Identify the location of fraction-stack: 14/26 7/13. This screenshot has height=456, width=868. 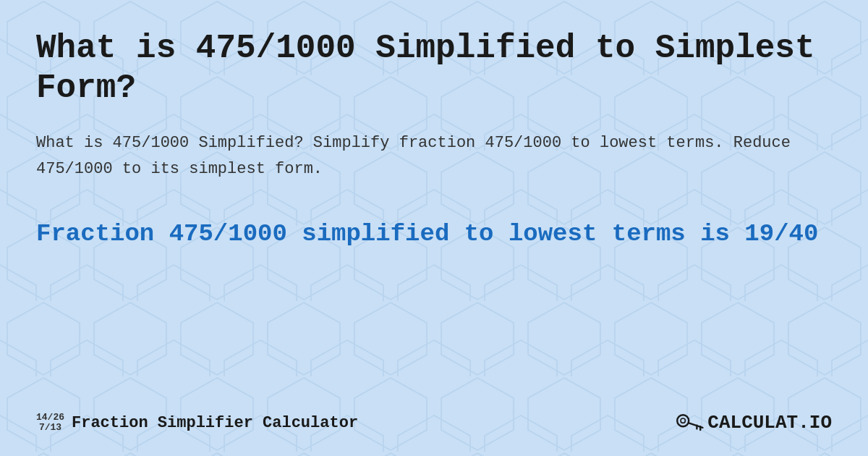
(51, 423).